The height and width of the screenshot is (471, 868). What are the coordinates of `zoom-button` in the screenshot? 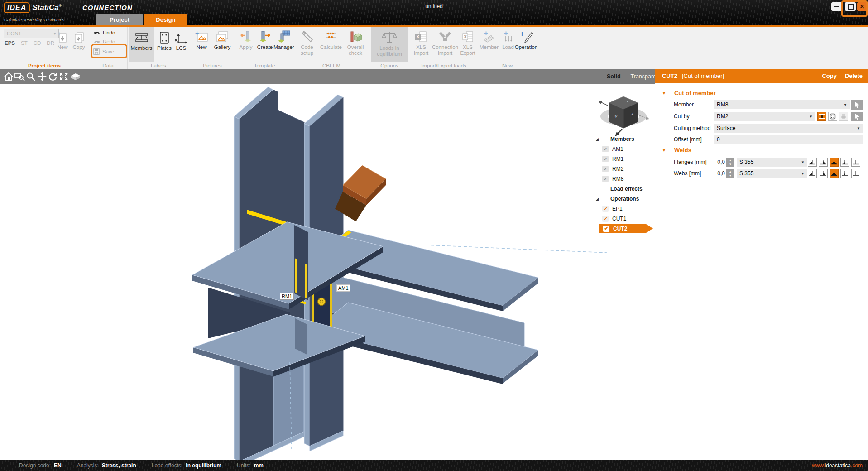 It's located at (31, 77).